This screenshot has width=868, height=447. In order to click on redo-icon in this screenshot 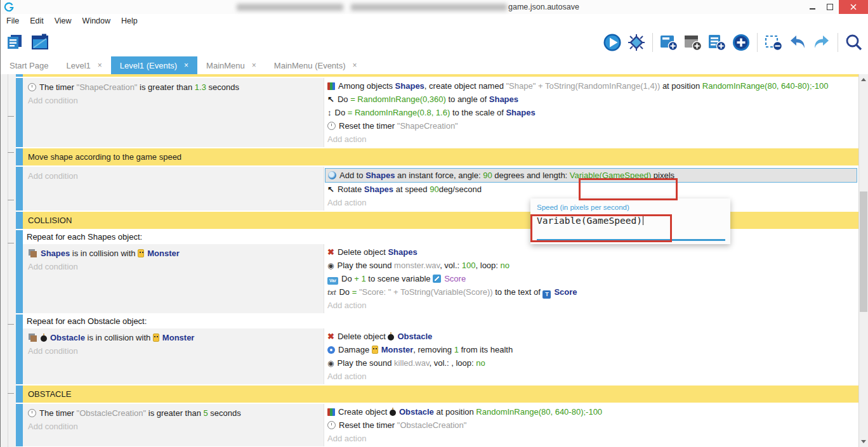, I will do `click(822, 42)`.